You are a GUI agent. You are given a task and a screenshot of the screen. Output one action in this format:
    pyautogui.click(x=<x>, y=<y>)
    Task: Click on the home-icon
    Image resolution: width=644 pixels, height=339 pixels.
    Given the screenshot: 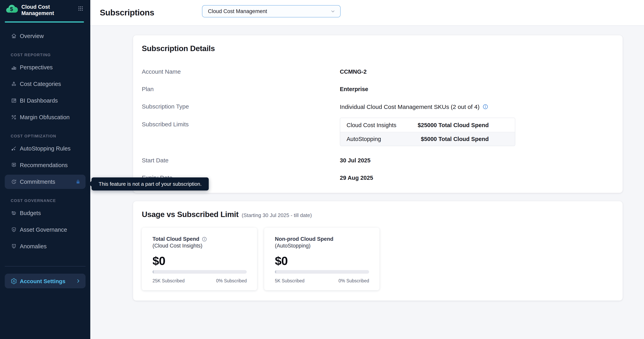 What is the action you would take?
    pyautogui.click(x=14, y=36)
    